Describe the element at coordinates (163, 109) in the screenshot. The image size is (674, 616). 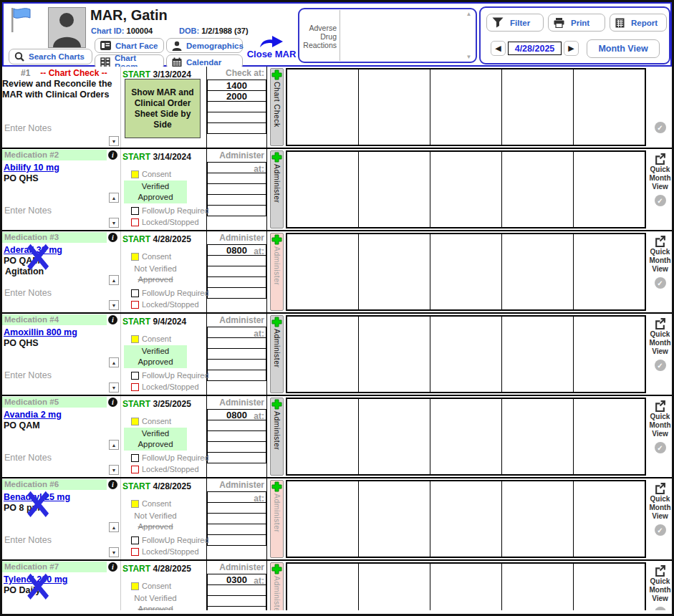
I see `show-mar-side-by-side-button: Show MAR and Clinical Order Sheet Side b…` at that location.